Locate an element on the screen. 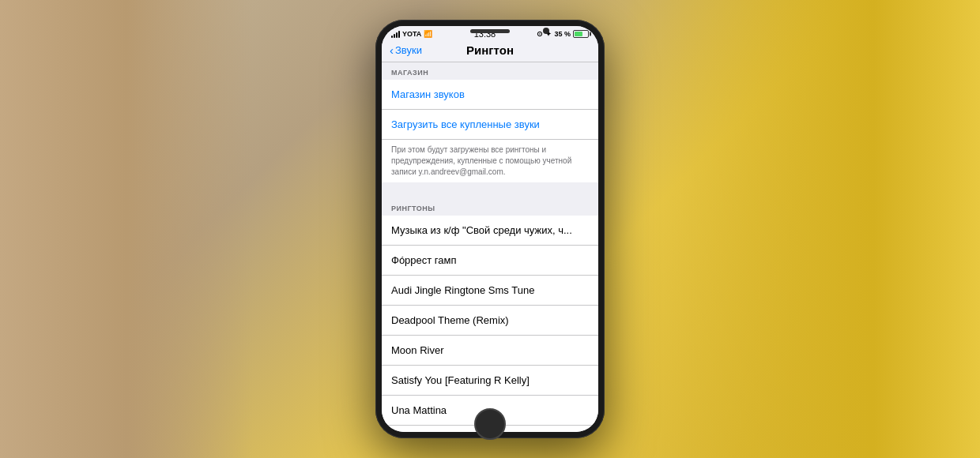 Image resolution: width=980 pixels, height=458 pixels. store-label: Магазин звуков is located at coordinates (428, 95).